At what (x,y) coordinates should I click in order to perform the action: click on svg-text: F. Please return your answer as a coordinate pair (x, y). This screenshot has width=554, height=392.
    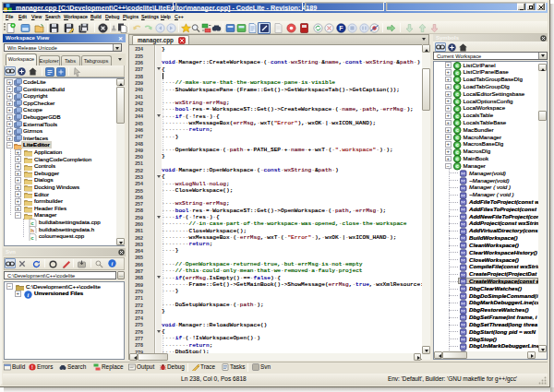
    Looking at the image, I should click on (342, 28).